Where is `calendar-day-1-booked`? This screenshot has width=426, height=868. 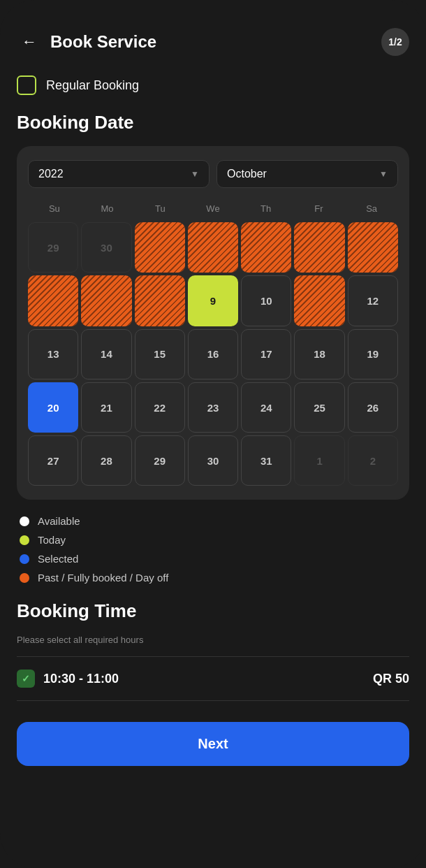 calendar-day-1-booked is located at coordinates (160, 247).